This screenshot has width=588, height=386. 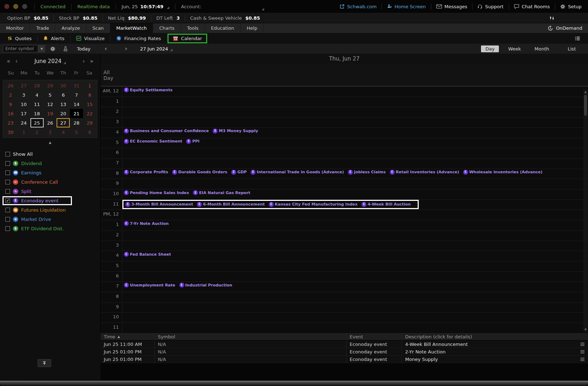 I want to click on event-industrial-production: EIndustrial Production, so click(x=206, y=285).